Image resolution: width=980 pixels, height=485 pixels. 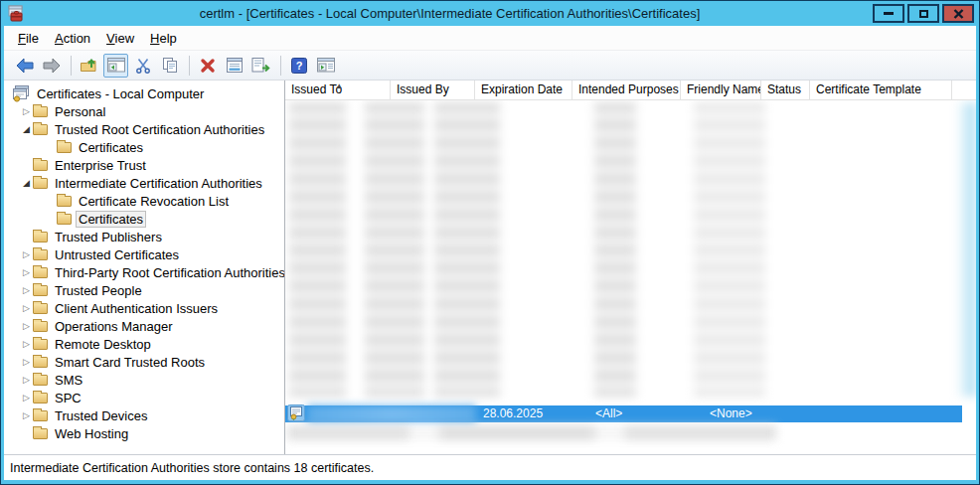 I want to click on tree-item-certificates-local-computer: Certificates - Local Computer, so click(x=144, y=93).